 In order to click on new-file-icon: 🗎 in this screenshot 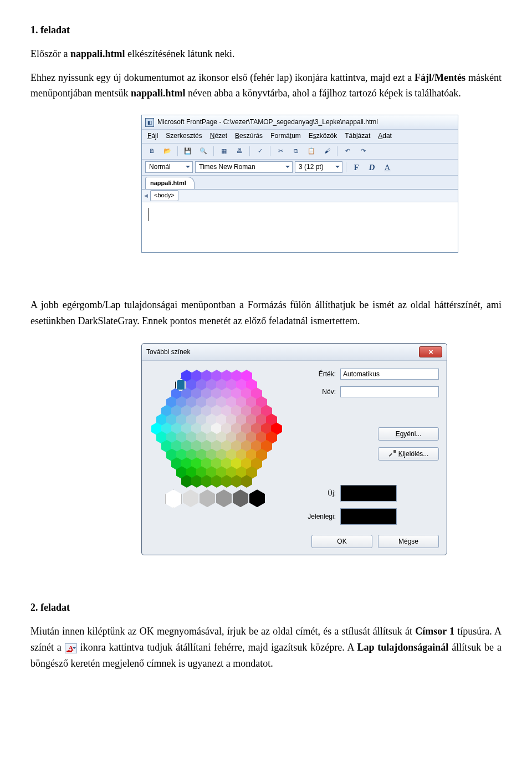, I will do `click(152, 151)`.